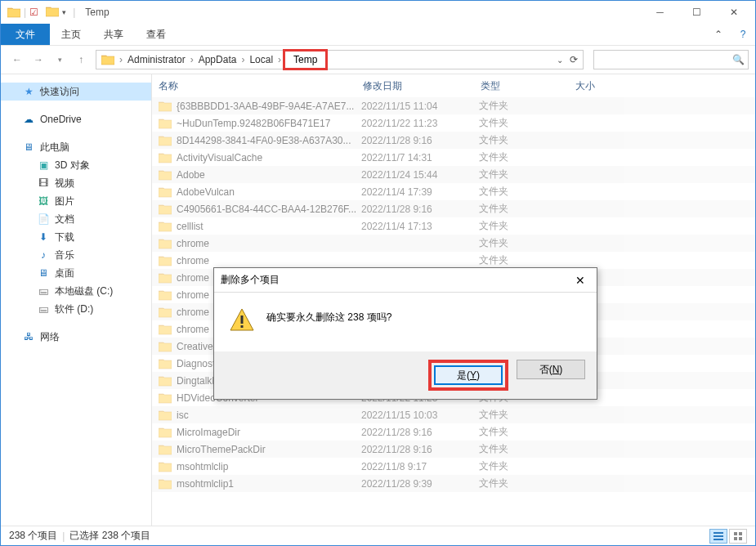  I want to click on crumb-administrator: Administrator, so click(157, 60).